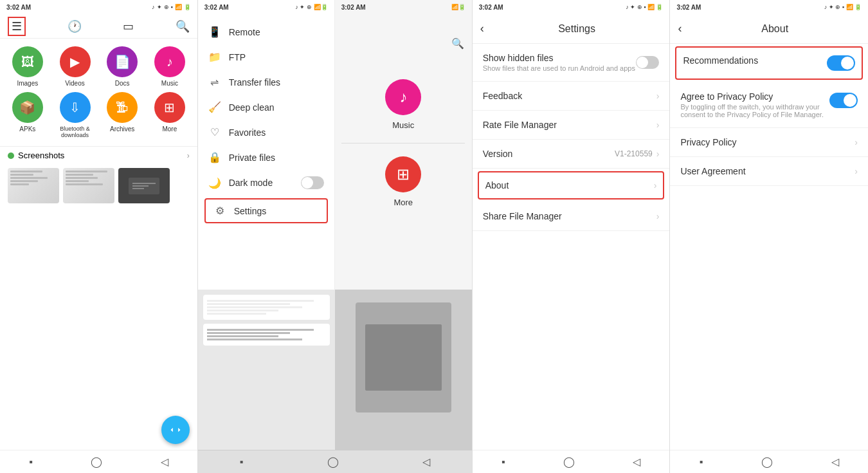 This screenshot has width=868, height=473. Describe the element at coordinates (571, 185) in the screenshot. I see `settings-about: About ›` at that location.